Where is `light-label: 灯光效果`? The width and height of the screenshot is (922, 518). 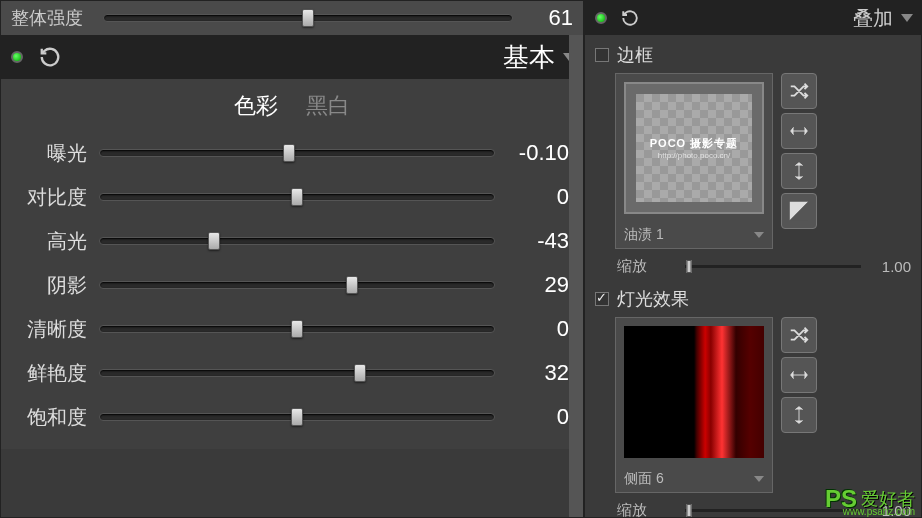 light-label: 灯光效果 is located at coordinates (653, 299).